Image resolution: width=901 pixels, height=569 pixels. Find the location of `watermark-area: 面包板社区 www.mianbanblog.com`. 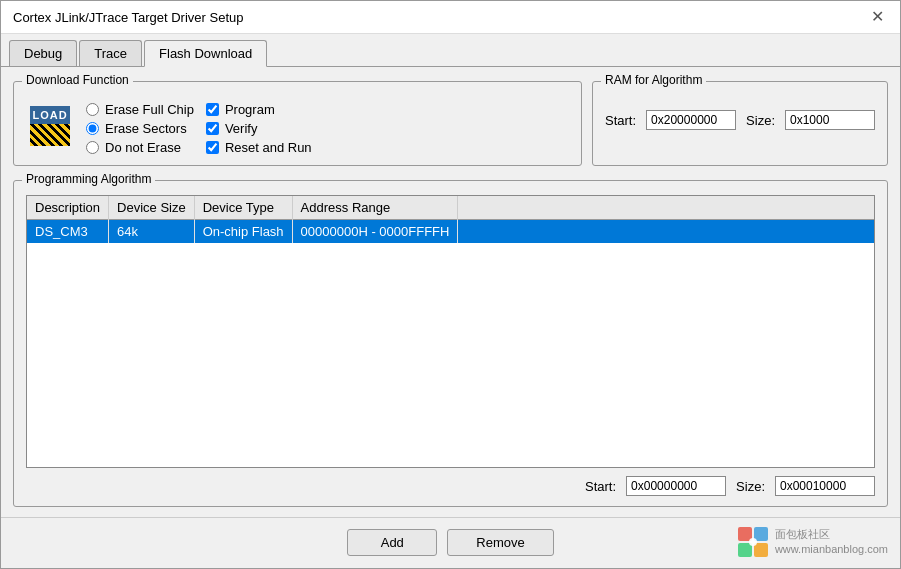

watermark-area: 面包板社区 www.mianbanblog.com is located at coordinates (721, 542).